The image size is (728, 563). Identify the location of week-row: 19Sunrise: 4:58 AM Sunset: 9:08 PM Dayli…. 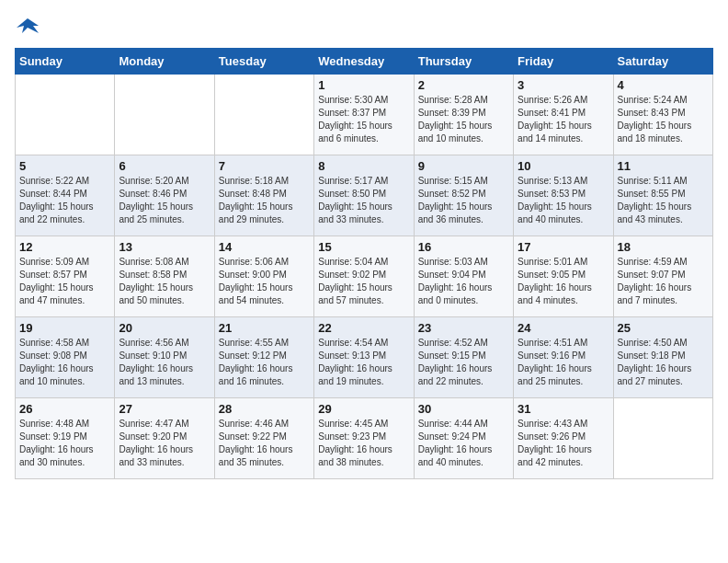
(364, 358).